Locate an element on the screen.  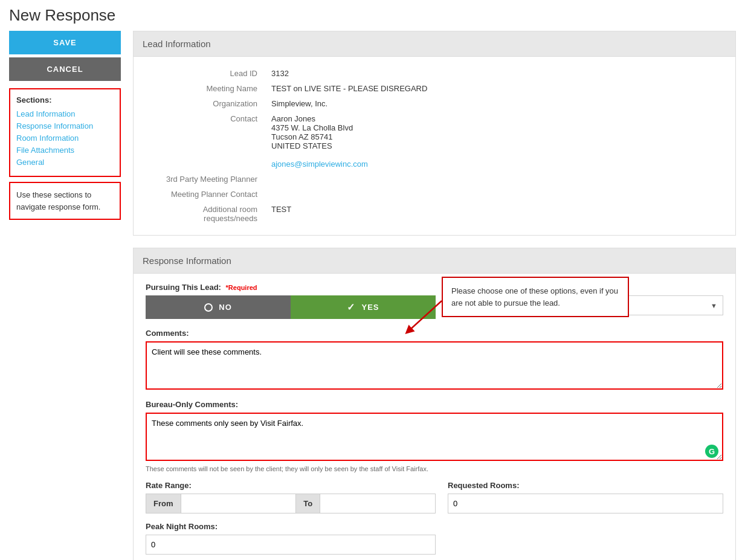
rate-range-field: Rate Range: From To is located at coordinates (291, 497).